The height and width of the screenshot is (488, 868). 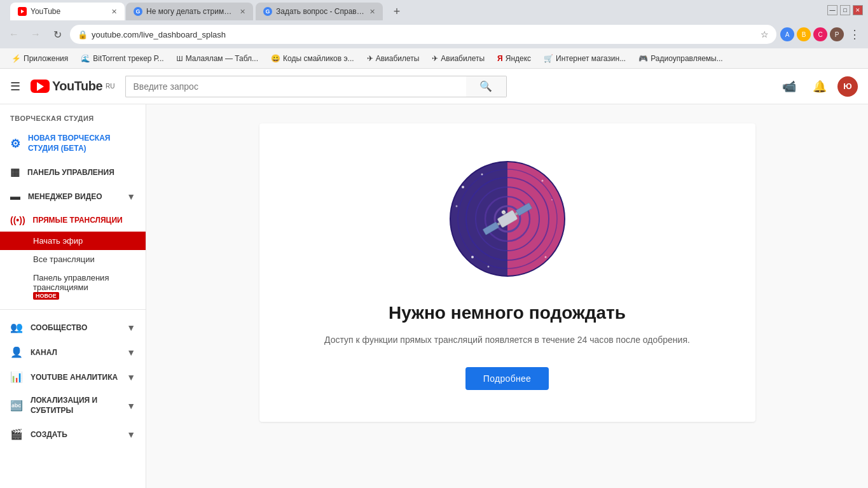 I want to click on browser-extras: A B C P ⋮, so click(x=822, y=34).